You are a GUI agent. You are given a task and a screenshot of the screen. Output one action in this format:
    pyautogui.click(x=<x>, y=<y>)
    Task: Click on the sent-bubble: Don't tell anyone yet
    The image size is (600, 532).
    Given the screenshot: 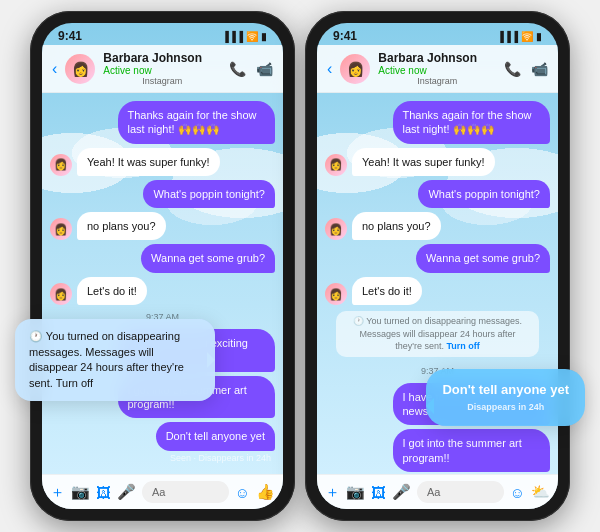 What is the action you would take?
    pyautogui.click(x=216, y=436)
    